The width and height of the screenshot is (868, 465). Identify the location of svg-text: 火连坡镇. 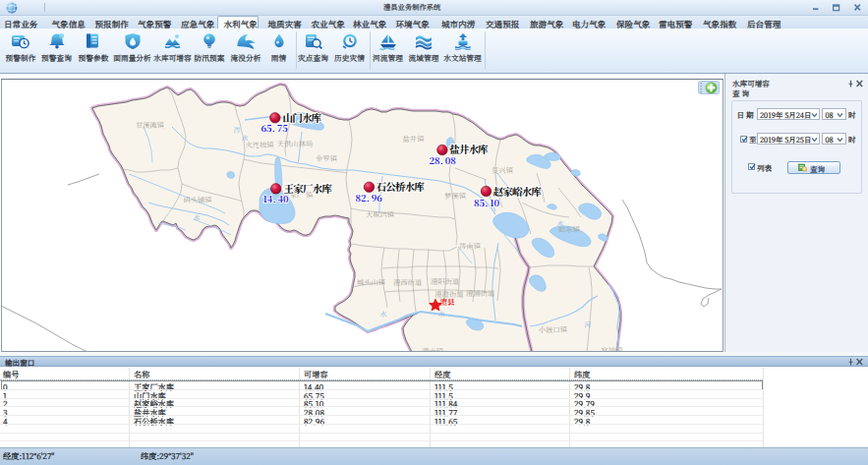
(260, 145).